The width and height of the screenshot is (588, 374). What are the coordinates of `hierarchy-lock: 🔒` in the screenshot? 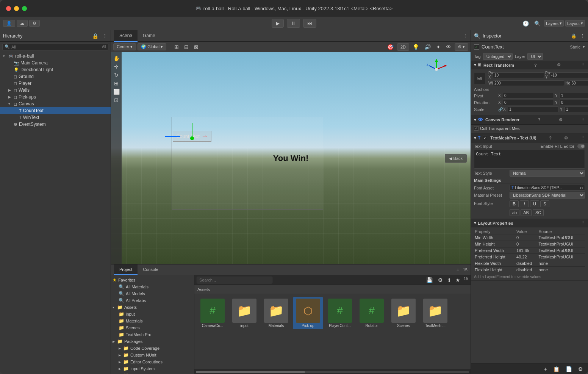 It's located at (95, 36).